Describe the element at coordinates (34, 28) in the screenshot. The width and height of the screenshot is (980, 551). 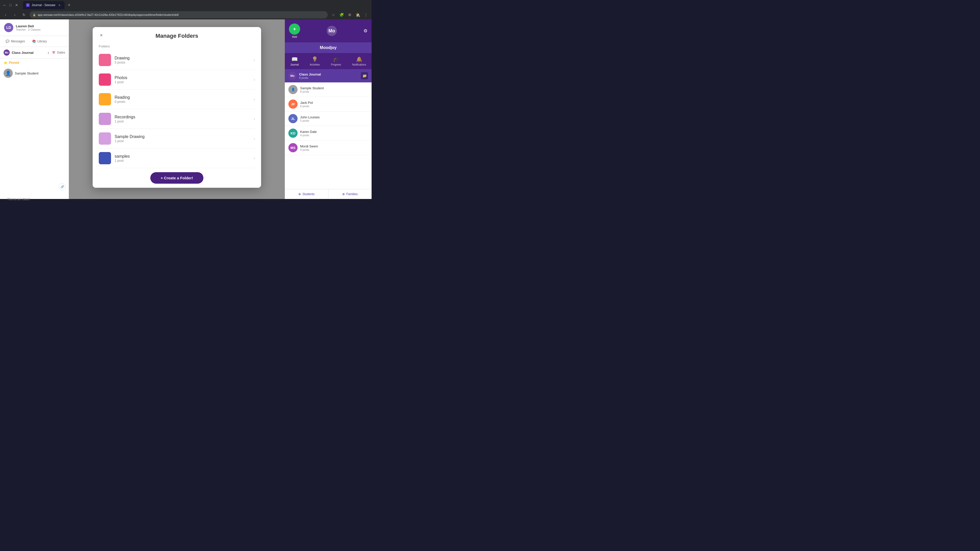
I see `user-header: LD Lauren Deli Teacher · 2 Classes` at that location.